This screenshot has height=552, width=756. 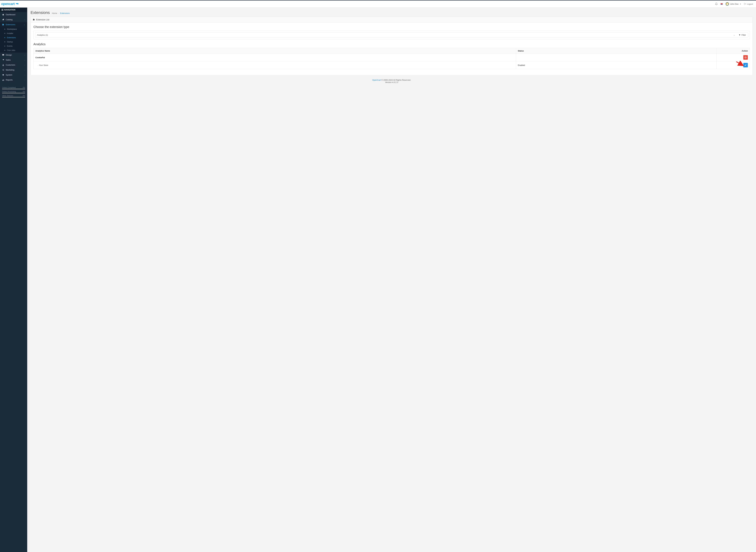 I want to click on pencil-icon, so click(x=746, y=65).